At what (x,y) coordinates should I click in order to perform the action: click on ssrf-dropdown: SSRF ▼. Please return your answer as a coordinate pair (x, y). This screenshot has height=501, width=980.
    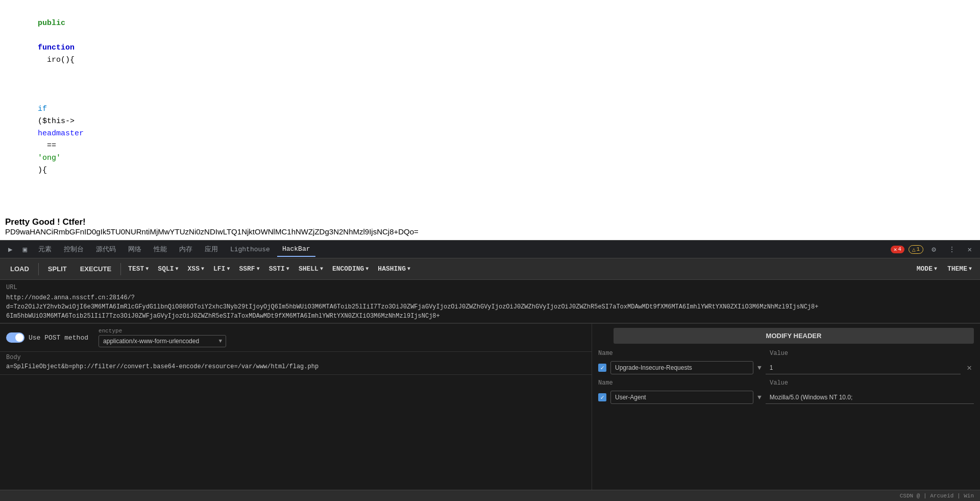
    Looking at the image, I should click on (249, 269).